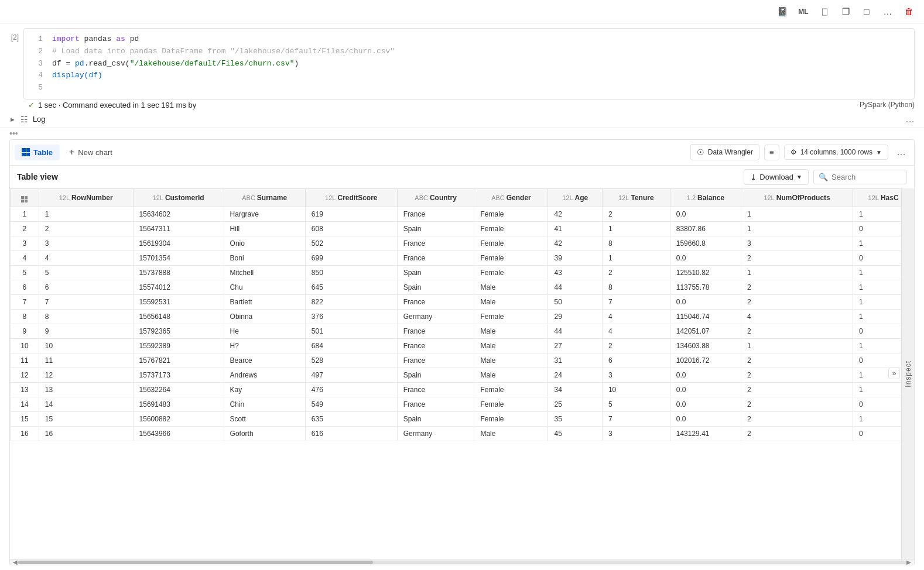  What do you see at coordinates (705, 198) in the screenshot?
I see `th-balance: 1.2Balance` at bounding box center [705, 198].